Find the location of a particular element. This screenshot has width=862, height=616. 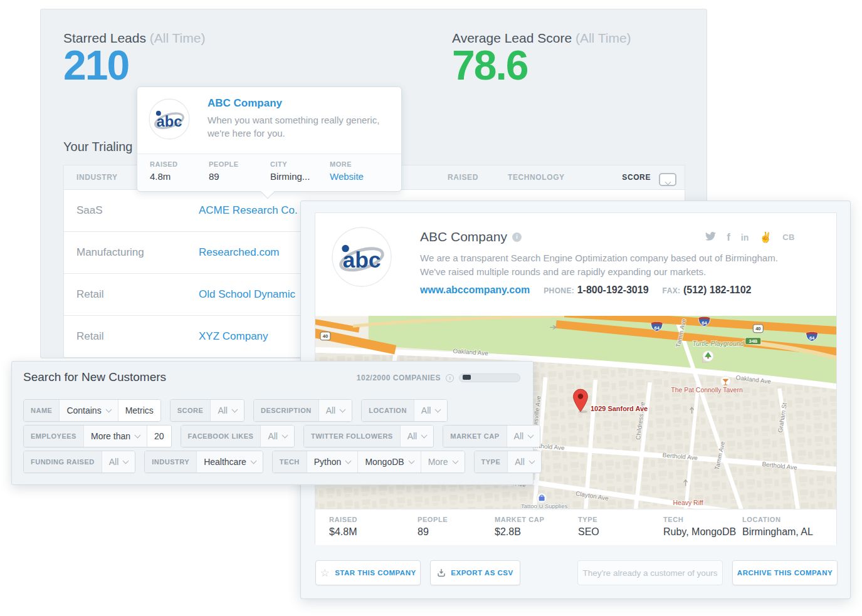

company-link: Researched.com is located at coordinates (239, 253).